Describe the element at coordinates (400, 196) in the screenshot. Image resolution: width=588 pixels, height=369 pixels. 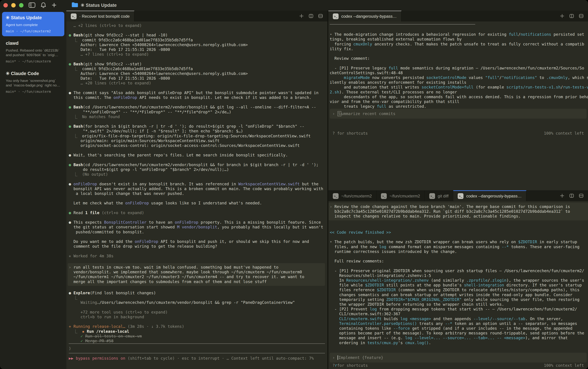
I see `tab--fun-cmuxterm2-1: >_~/fun/cmuxterm2` at that location.